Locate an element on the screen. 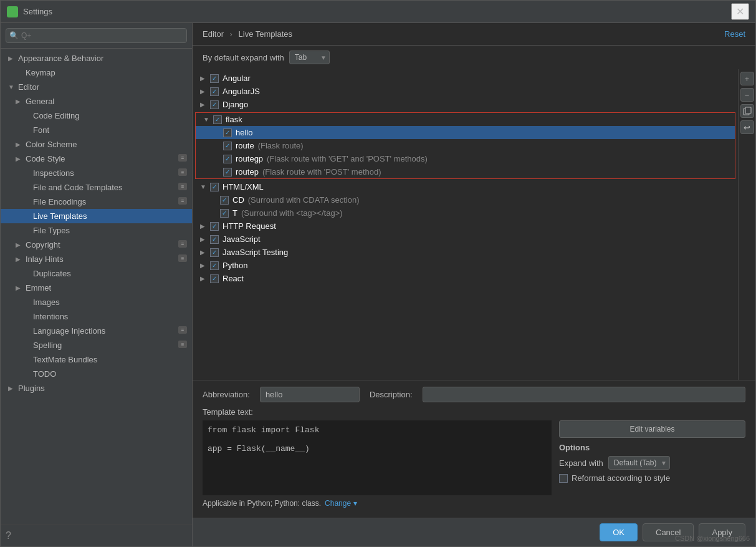 The height and width of the screenshot is (547, 756). sidebar-item-font: Font is located at coordinates (96, 130).